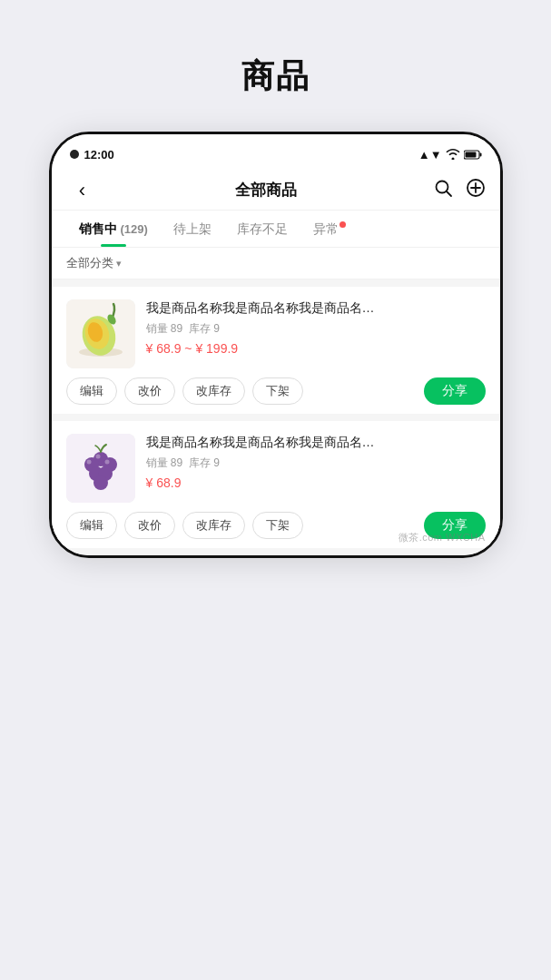 The image size is (551, 980). What do you see at coordinates (276, 263) in the screenshot?
I see `filter-bar: 全部分类 ▾` at bounding box center [276, 263].